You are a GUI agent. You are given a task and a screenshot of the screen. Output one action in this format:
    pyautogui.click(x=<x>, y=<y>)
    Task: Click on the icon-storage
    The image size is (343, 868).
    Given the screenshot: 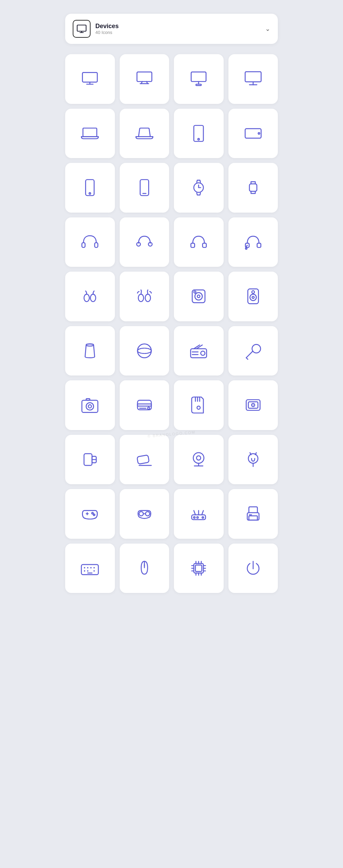 What is the action you would take?
    pyautogui.click(x=253, y=405)
    